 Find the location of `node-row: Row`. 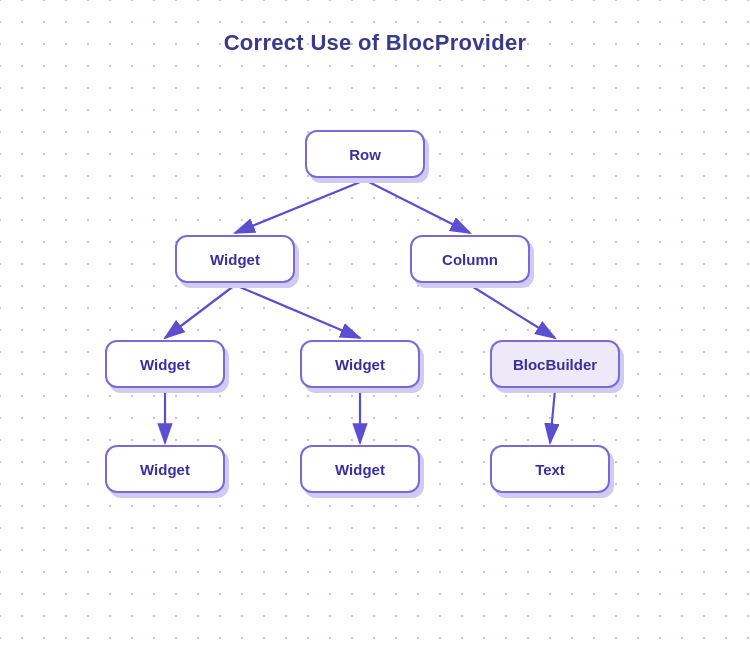

node-row: Row is located at coordinates (365, 154).